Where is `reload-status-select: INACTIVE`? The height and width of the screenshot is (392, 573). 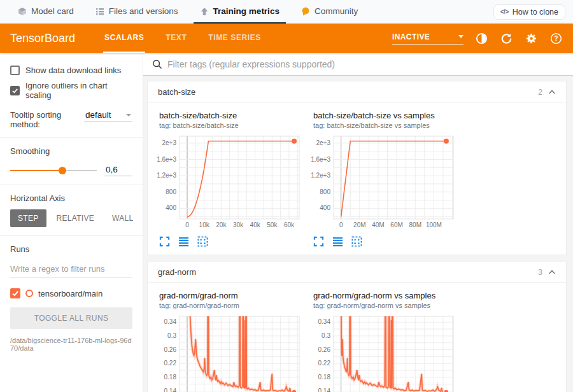 reload-status-select: INACTIVE is located at coordinates (428, 38).